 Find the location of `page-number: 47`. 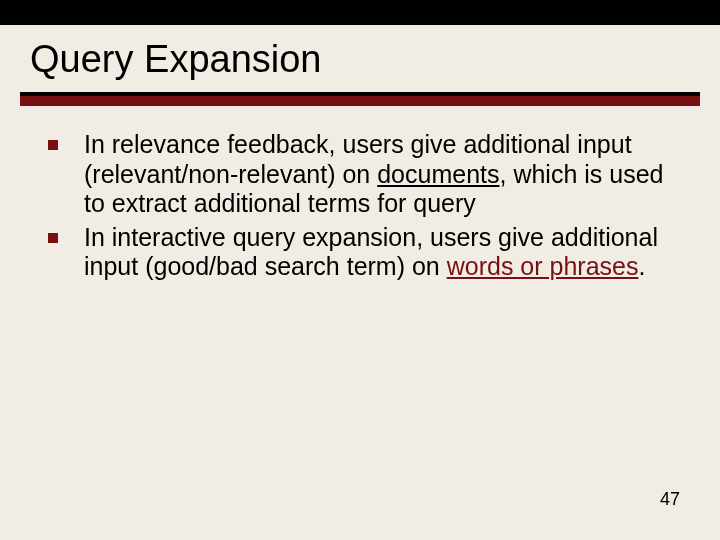

page-number: 47 is located at coordinates (670, 500).